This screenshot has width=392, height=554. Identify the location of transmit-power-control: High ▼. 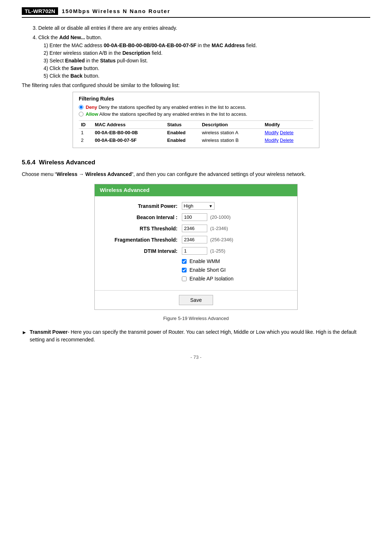
(198, 206).